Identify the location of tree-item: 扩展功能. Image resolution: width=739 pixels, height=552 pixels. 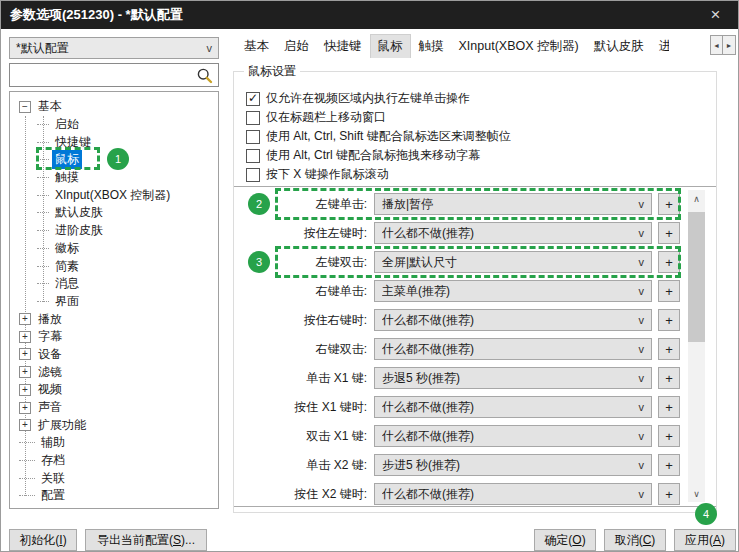
(114, 425).